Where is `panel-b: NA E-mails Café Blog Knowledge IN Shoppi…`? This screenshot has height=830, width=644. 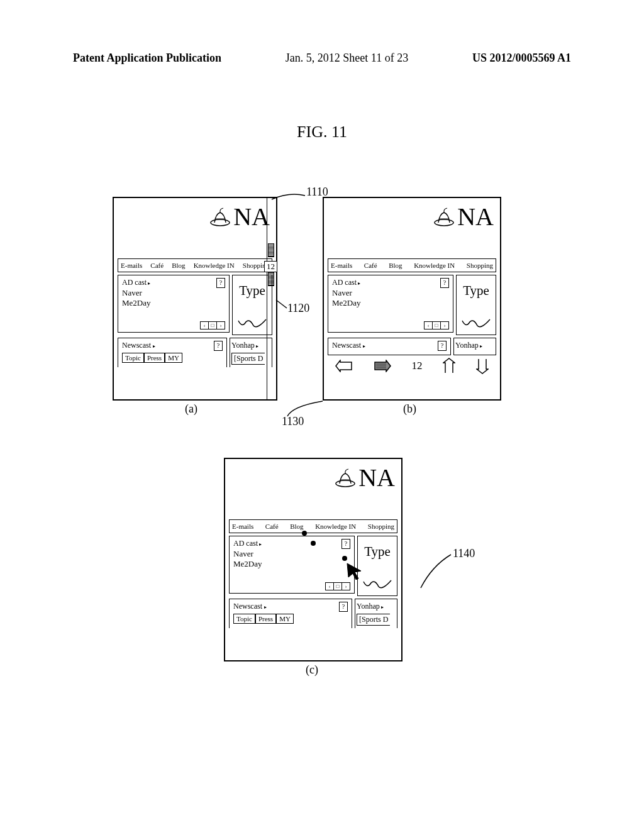
panel-b: NA E-mails Café Blog Knowledge IN Shoppi… is located at coordinates (412, 299).